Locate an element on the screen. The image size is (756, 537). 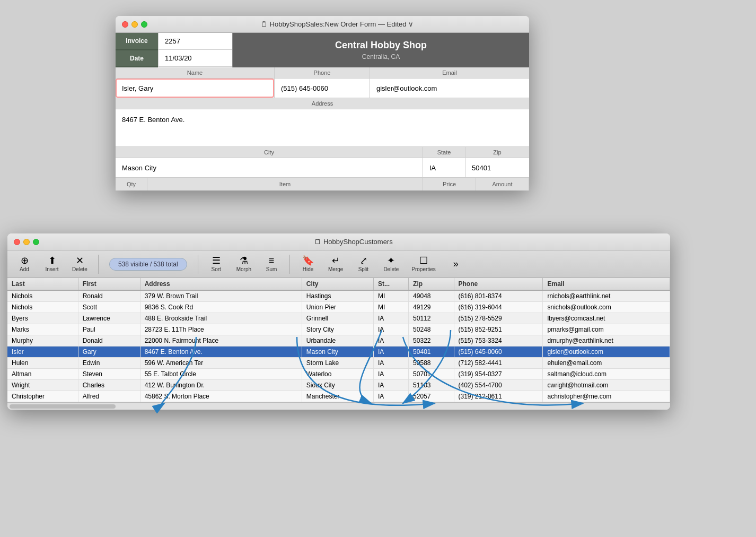
cell-6: (515) 278-5529 is located at coordinates (498, 318).